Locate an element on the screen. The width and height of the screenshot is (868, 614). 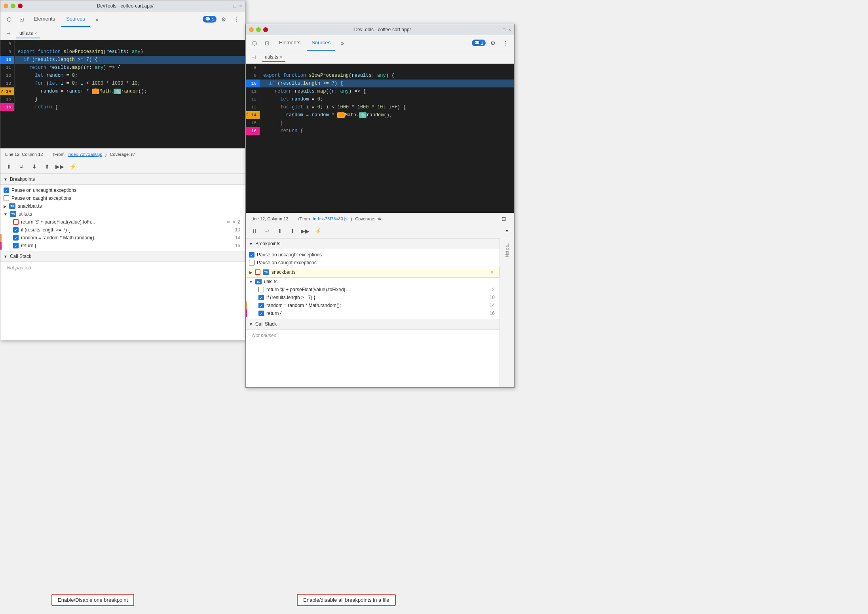
sidebar-toggle-1: ⊣ is located at coordinates (8, 34).